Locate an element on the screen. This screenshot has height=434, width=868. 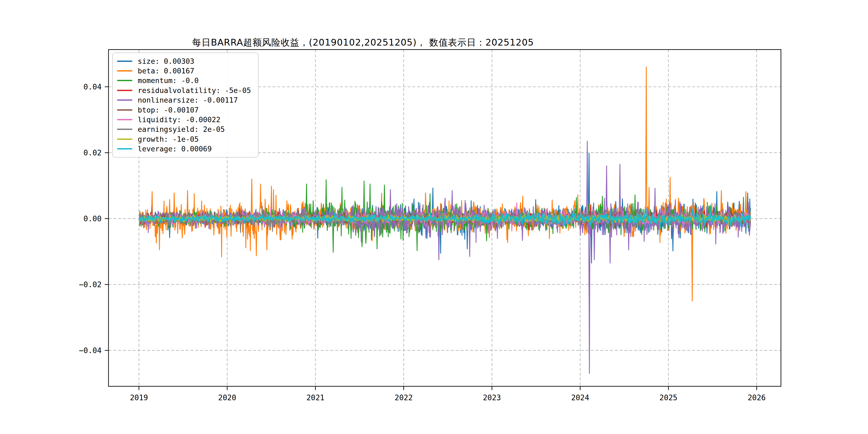
legend-swatch-beta is located at coordinates (125, 71).